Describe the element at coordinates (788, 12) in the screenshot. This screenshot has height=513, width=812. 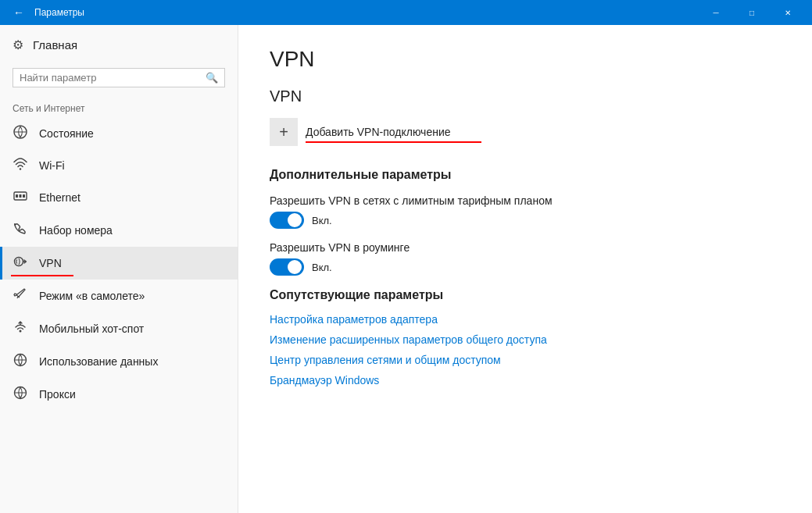
I see `close-button: ✕` at that location.